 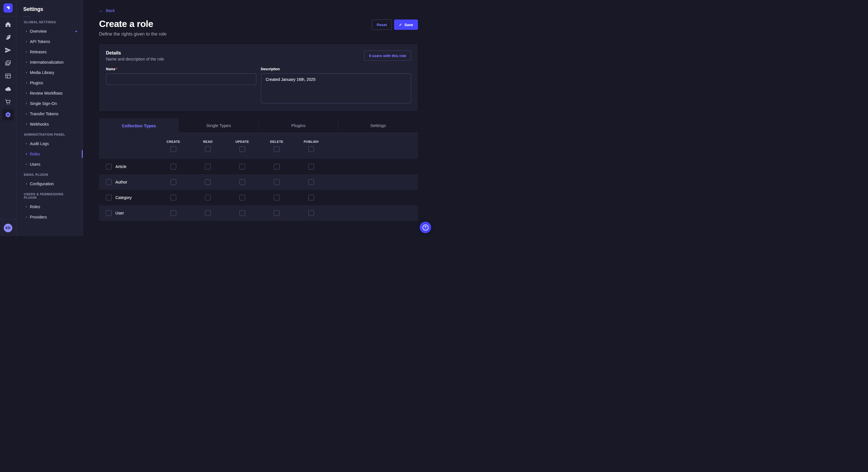 What do you see at coordinates (123, 198) in the screenshot?
I see `content-type-label: Category` at bounding box center [123, 198].